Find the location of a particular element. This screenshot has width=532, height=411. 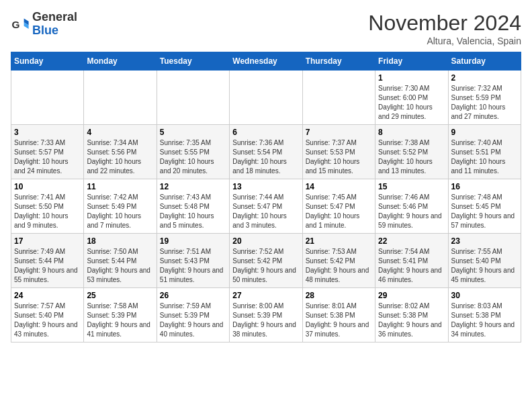

calendar-cell: 6Sunrise: 7:36 AM Sunset: 5:54 PM Daylig… is located at coordinates (266, 152).